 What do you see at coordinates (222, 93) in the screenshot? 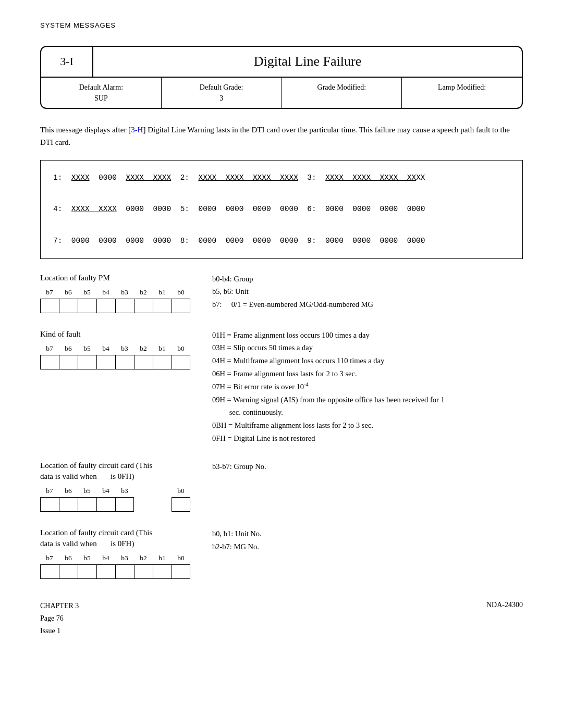
I see `card-col-default-grade: Default Grade: 3` at bounding box center [222, 93].